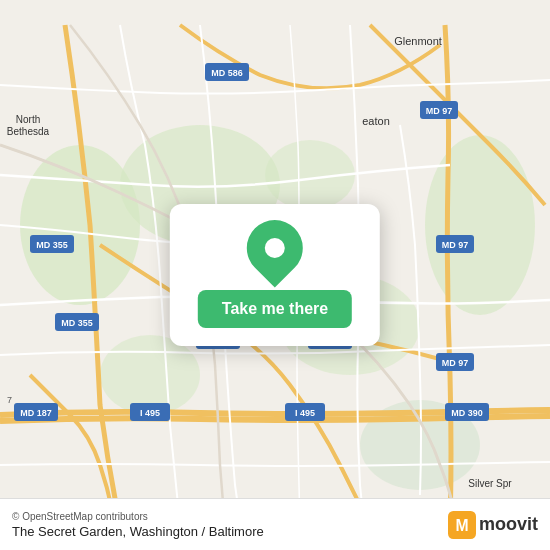 This screenshot has width=550, height=550. What do you see at coordinates (28, 132) in the screenshot?
I see `svg-text: Bethesda` at bounding box center [28, 132].